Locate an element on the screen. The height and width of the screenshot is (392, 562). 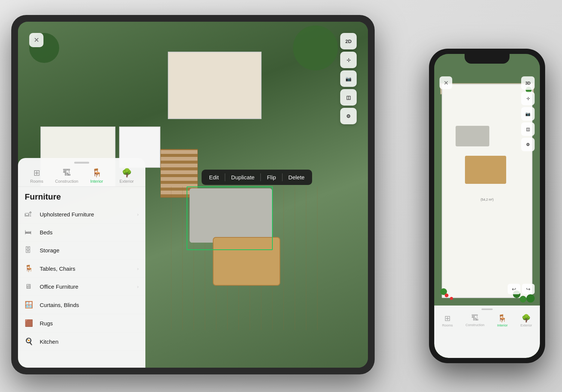
chevron-right-icon-3: › is located at coordinates (138, 287).